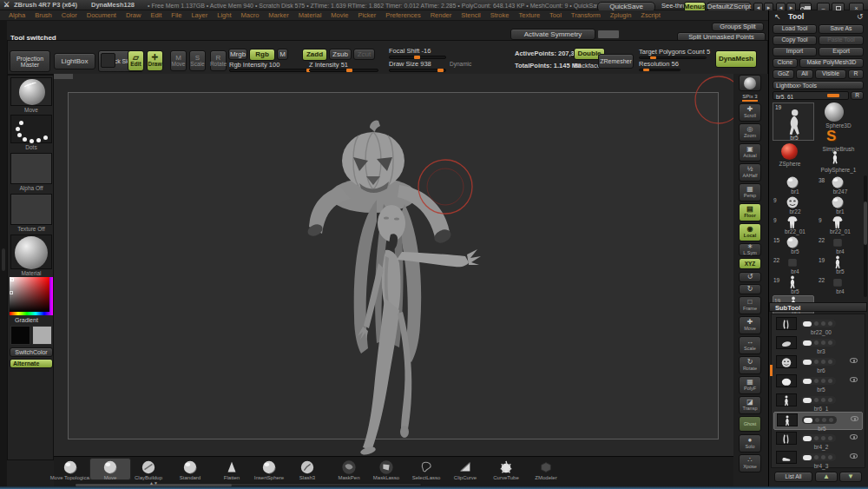 The image size is (868, 489). What do you see at coordinates (31, 169) in the screenshot?
I see `alpha-thumbnail` at bounding box center [31, 169].